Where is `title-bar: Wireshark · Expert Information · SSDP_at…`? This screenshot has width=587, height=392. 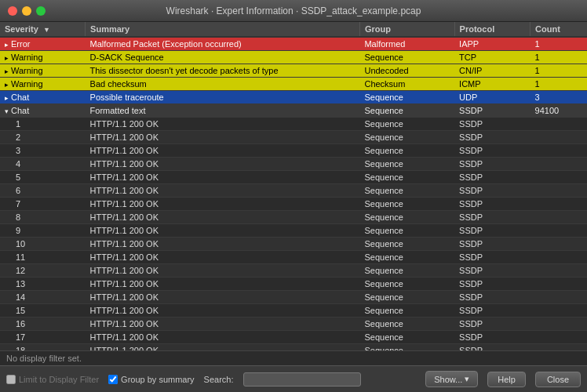 title-bar: Wireshark · Expert Information · SSDP_at… is located at coordinates (294, 11).